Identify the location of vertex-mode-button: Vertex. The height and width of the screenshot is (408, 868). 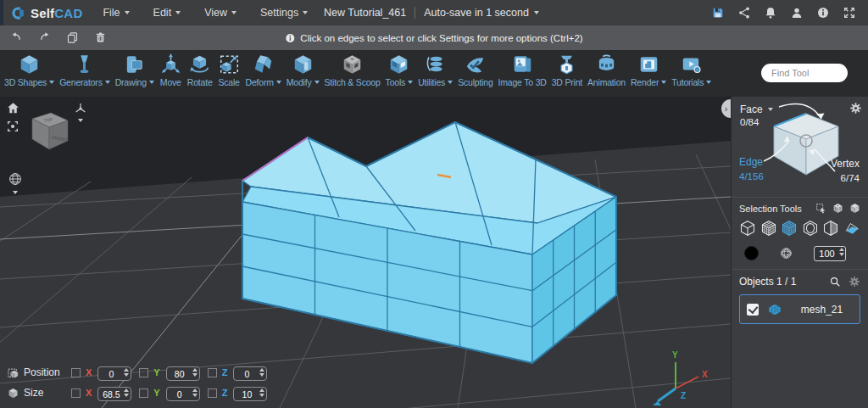
(845, 164).